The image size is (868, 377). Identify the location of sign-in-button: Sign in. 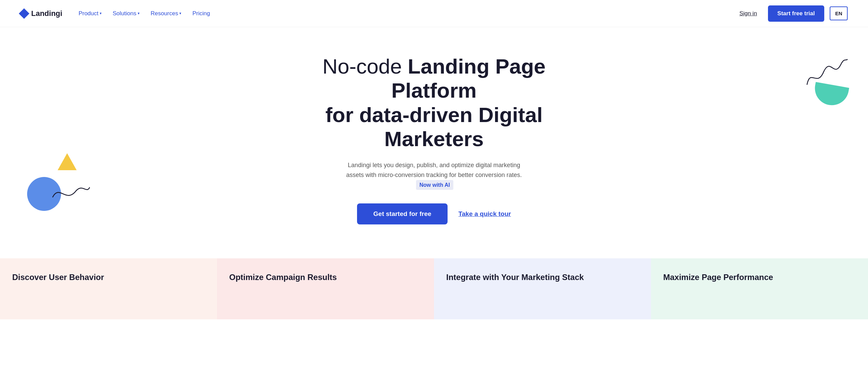
(748, 14).